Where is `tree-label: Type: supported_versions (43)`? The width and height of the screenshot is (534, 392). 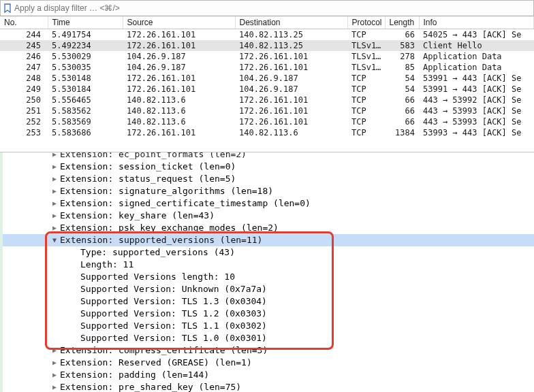 tree-label: Type: supported_versions (43) is located at coordinates (157, 252).